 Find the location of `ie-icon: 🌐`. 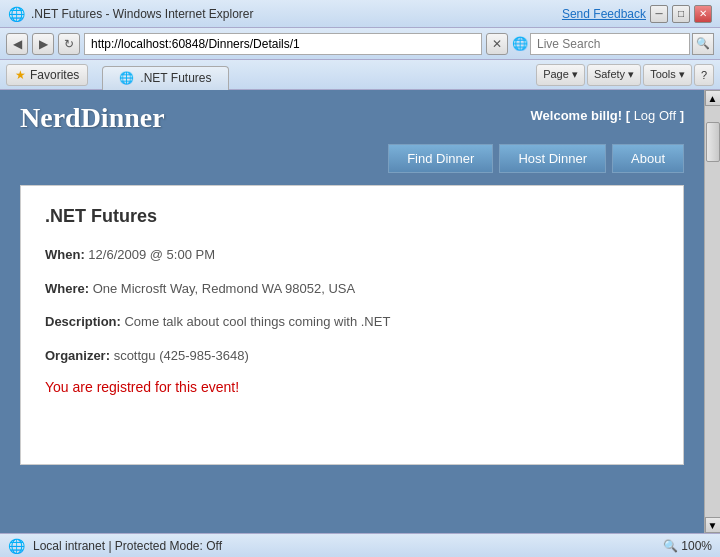

ie-icon: 🌐 is located at coordinates (16, 14).